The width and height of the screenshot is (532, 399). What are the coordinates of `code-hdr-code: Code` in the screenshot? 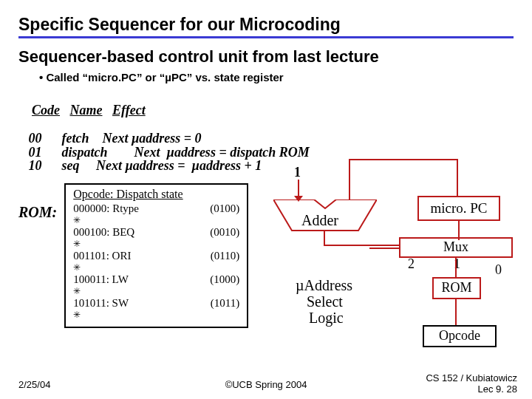 It's located at (46, 110).